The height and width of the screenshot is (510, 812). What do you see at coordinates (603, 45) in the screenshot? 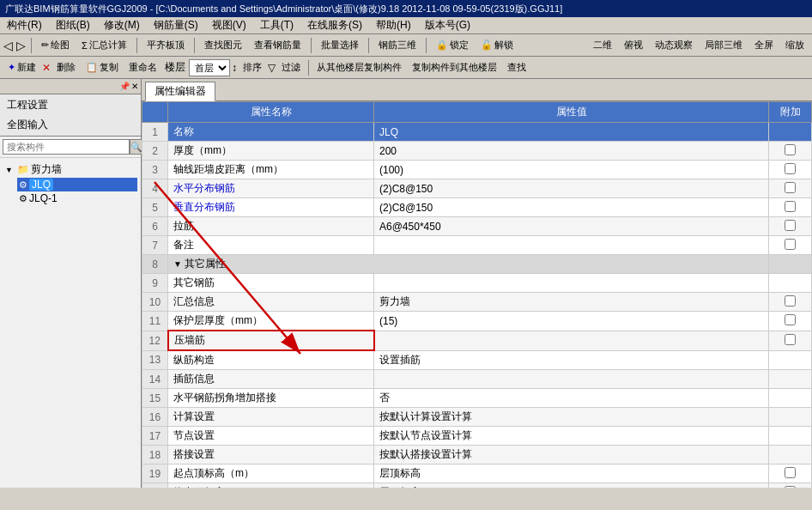
I see `2d-view-button: 二维` at bounding box center [603, 45].